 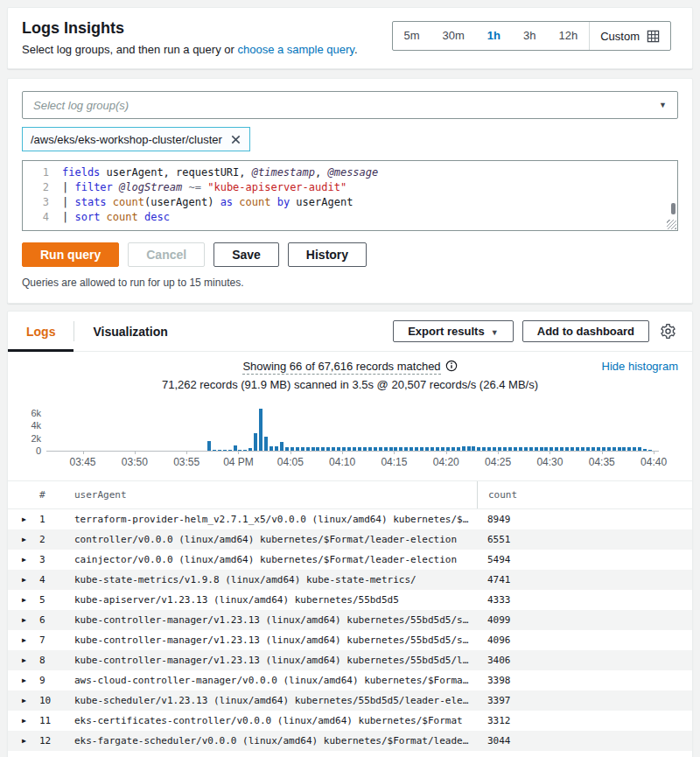 I want to click on time-range-custom-button: Custom, so click(x=630, y=36).